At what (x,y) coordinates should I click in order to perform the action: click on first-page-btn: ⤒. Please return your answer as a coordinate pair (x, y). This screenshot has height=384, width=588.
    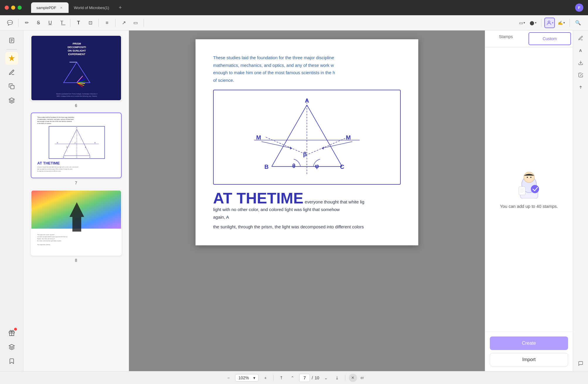
    Looking at the image, I should click on (281, 378).